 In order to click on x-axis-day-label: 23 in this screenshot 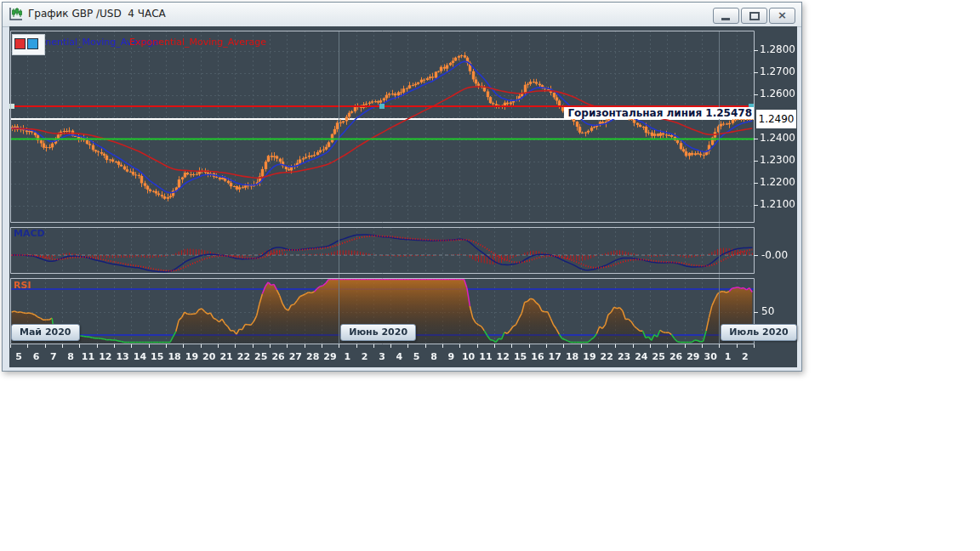, I will do `click(624, 357)`.